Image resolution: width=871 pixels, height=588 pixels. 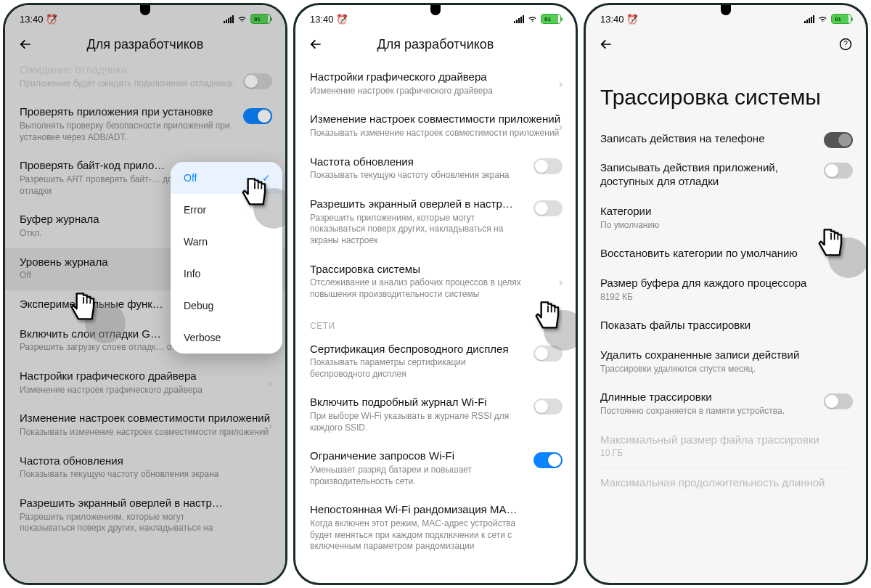 I want to click on item-categories: Категории По умолчанию, so click(x=726, y=219).